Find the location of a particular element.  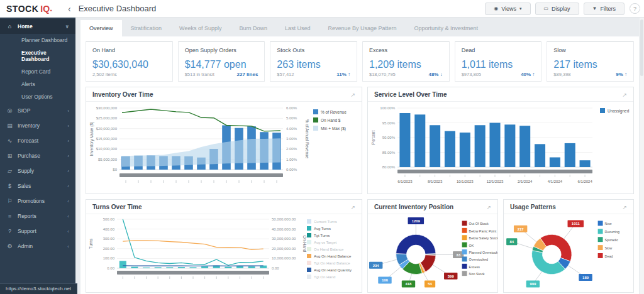

svg-text: $25,000,000 is located at coordinates (107, 118).